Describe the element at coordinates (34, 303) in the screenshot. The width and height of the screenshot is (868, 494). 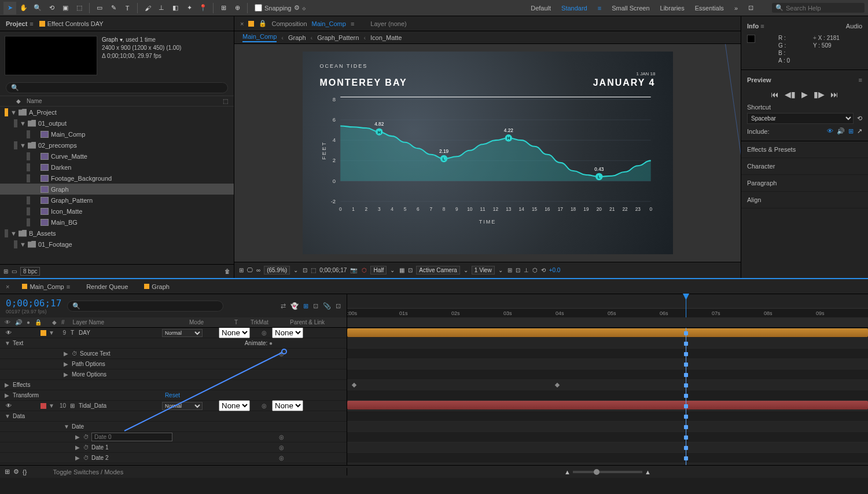
I see `current-timecode: 0;00;06;17` at that location.